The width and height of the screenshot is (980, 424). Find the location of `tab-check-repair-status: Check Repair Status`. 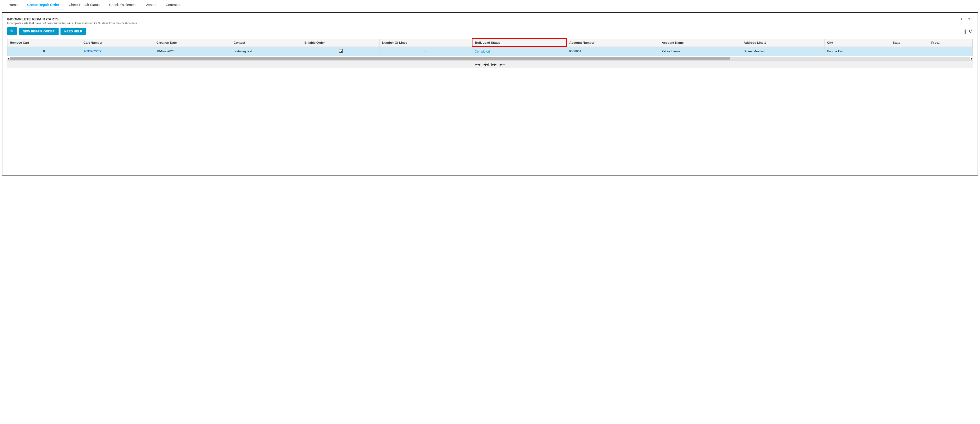

tab-check-repair-status: Check Repair Status is located at coordinates (84, 5).